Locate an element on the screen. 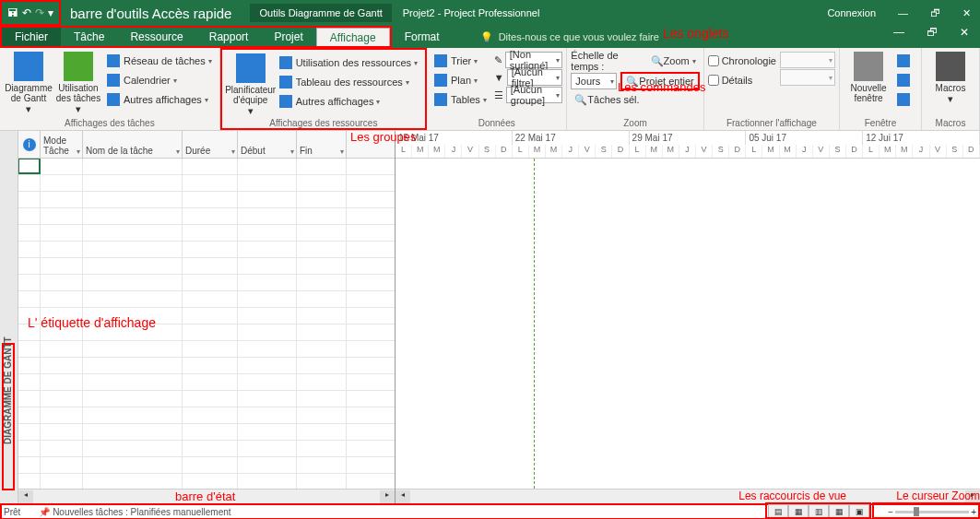  restore-button: 🗗 is located at coordinates (935, 13).